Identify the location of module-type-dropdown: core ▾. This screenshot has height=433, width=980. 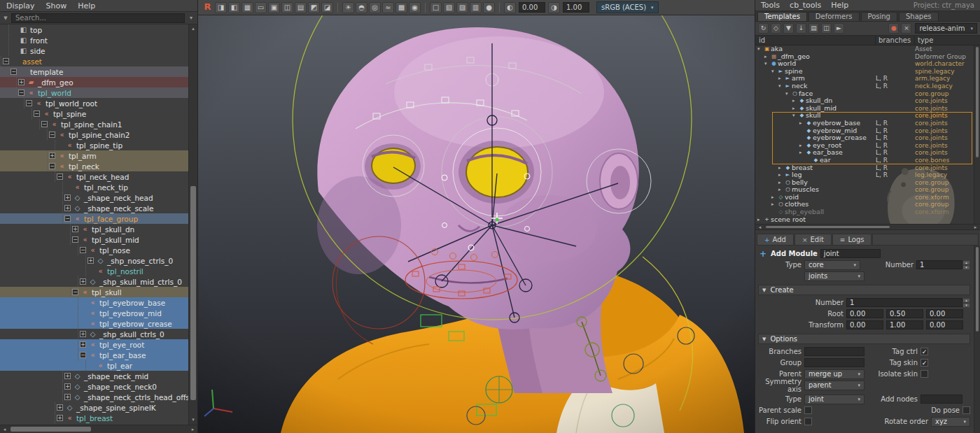
(832, 265).